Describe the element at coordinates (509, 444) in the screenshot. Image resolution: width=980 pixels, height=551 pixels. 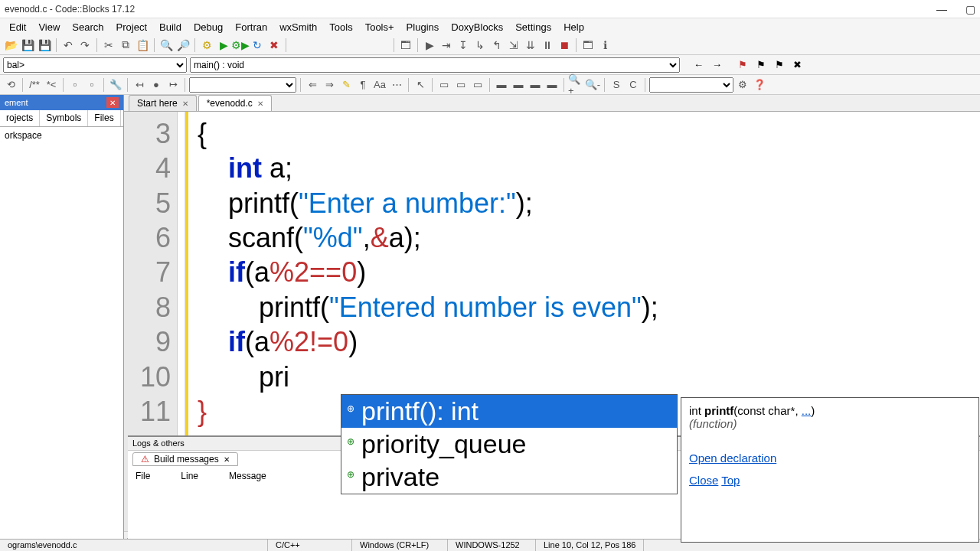
I see `autocomplete-popup: ⊕printf(): int⊕priority_queue⊕private` at that location.